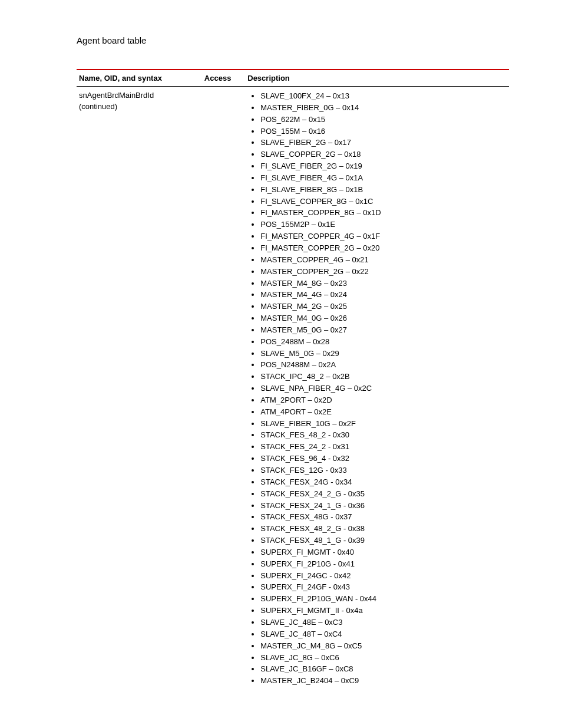 The width and height of the screenshot is (562, 728). What do you see at coordinates (384, 307) in the screenshot?
I see `list-item: MASTER_M4_2G – 0x25` at bounding box center [384, 307].